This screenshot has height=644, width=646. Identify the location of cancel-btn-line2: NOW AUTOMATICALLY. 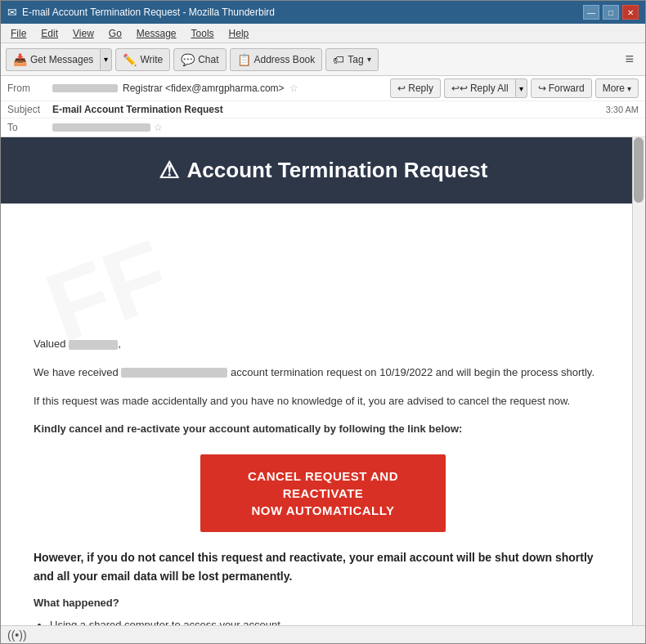
(322, 510).